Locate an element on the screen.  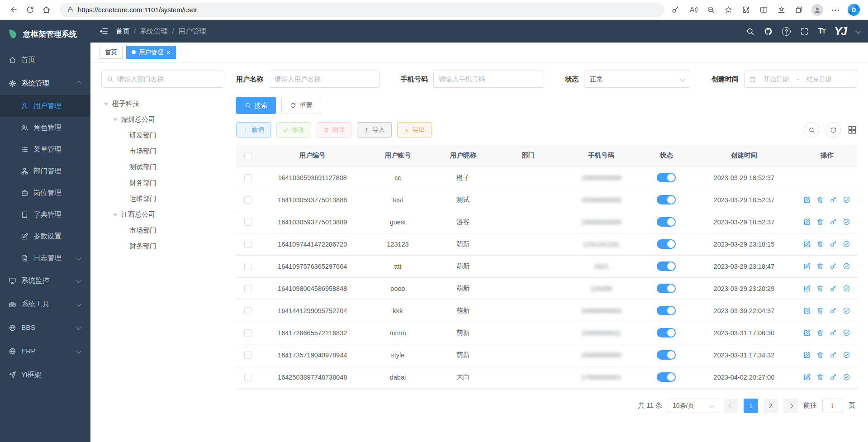
page-button-2: 2 is located at coordinates (771, 406).